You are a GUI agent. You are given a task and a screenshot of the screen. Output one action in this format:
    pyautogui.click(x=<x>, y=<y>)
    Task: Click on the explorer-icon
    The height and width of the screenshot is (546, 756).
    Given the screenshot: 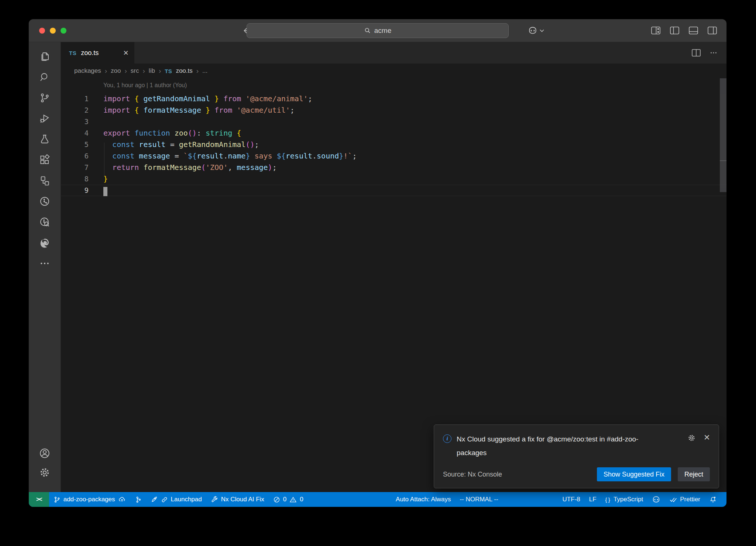 What is the action you would take?
    pyautogui.click(x=45, y=57)
    